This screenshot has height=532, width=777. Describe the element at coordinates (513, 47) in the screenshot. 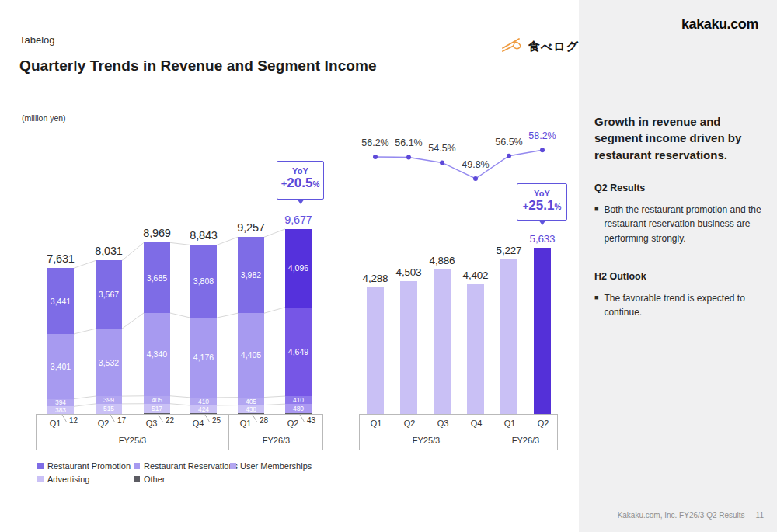

I see `tabelog-chopsticks-icon` at that location.